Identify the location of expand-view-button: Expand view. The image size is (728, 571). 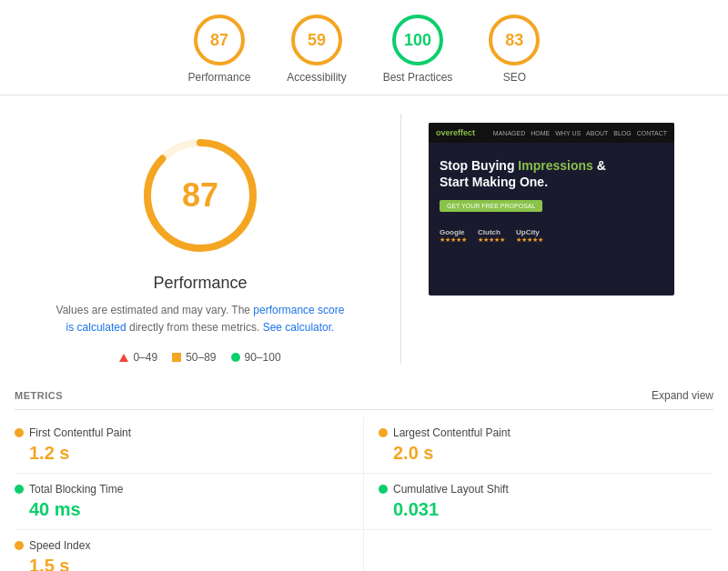
(682, 396).